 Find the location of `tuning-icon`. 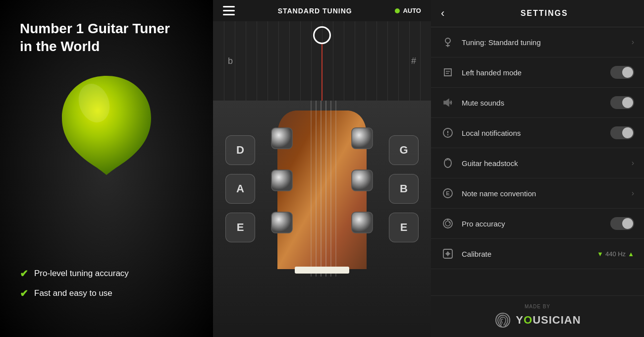

tuning-icon is located at coordinates (448, 42).